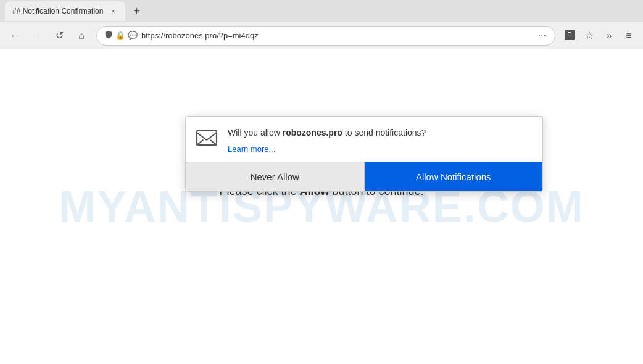 This screenshot has height=364, width=643. Describe the element at coordinates (58, 11) in the screenshot. I see `tab-title: ## Notification Confirmation` at that location.